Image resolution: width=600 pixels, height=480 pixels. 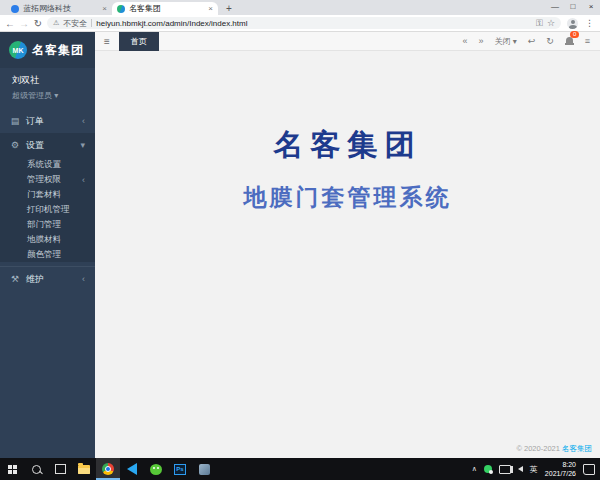 I want to click on door-cover-materials-label: 门套材料, so click(x=44, y=195).